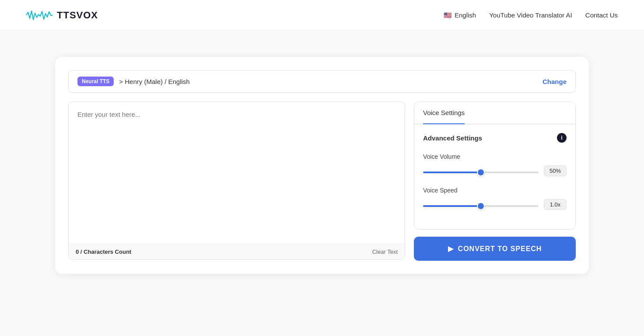  I want to click on flag-icon: 🇺🇸, so click(448, 15).